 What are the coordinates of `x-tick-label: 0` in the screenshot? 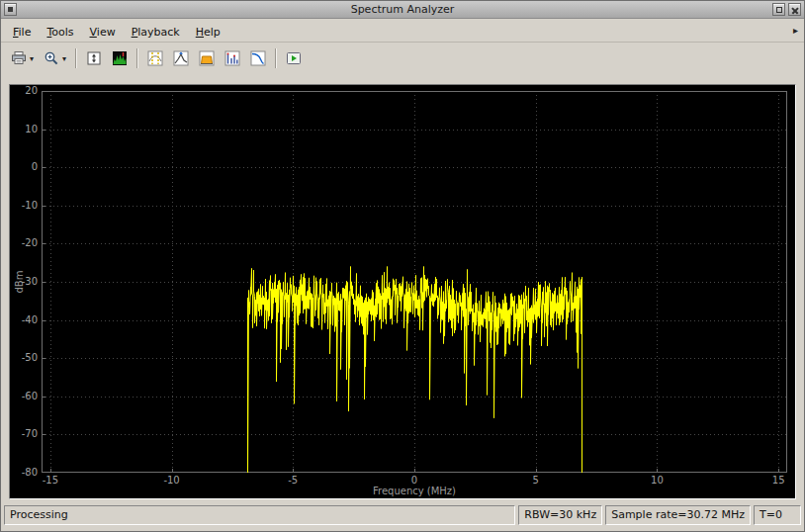 It's located at (414, 481).